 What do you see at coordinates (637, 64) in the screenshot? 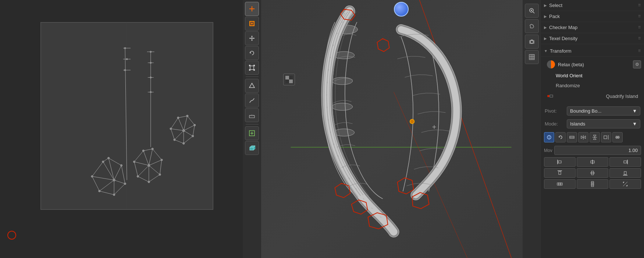
I see `relax-gear-btn: ⚙` at bounding box center [637, 64].